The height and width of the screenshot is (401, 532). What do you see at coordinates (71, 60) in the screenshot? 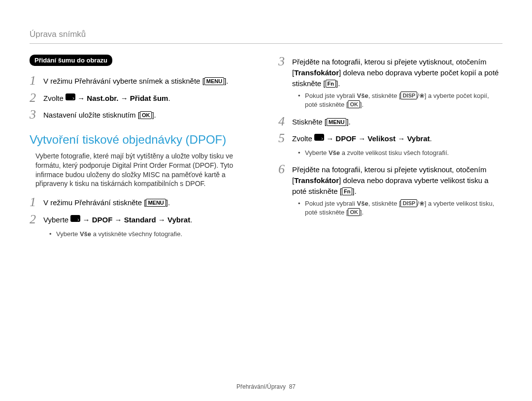
I see `subsection-pill: Přidání šumu do obrazu` at bounding box center [71, 60].